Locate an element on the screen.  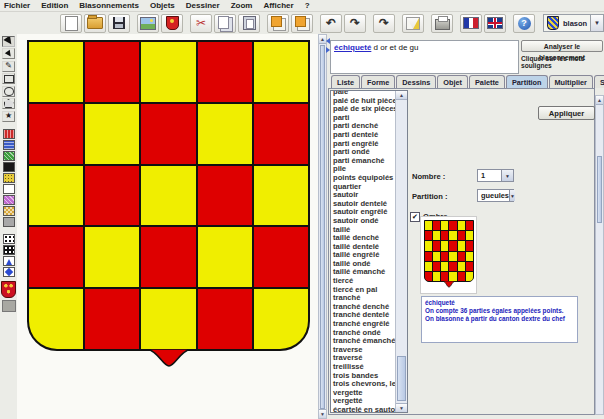
palette-extra-button is located at coordinates (9, 306).